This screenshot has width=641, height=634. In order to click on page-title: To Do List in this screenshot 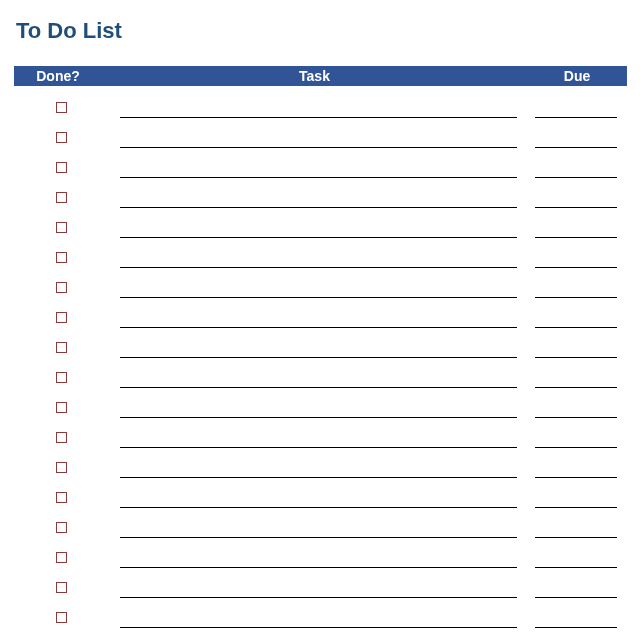, I will do `click(322, 31)`.